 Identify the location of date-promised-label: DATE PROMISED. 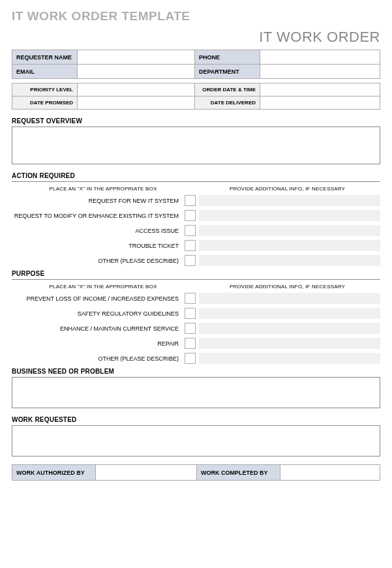
(45, 103).